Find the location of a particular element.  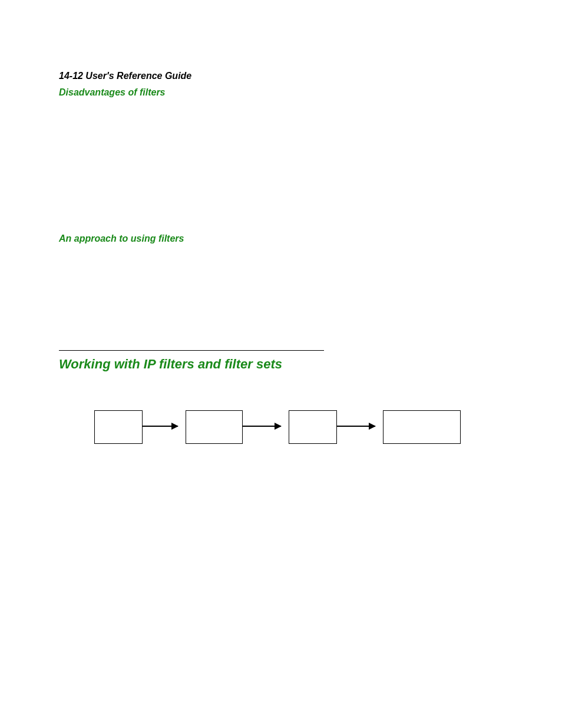

section-title: Working with IP filters and filter sets is located at coordinates (281, 364).